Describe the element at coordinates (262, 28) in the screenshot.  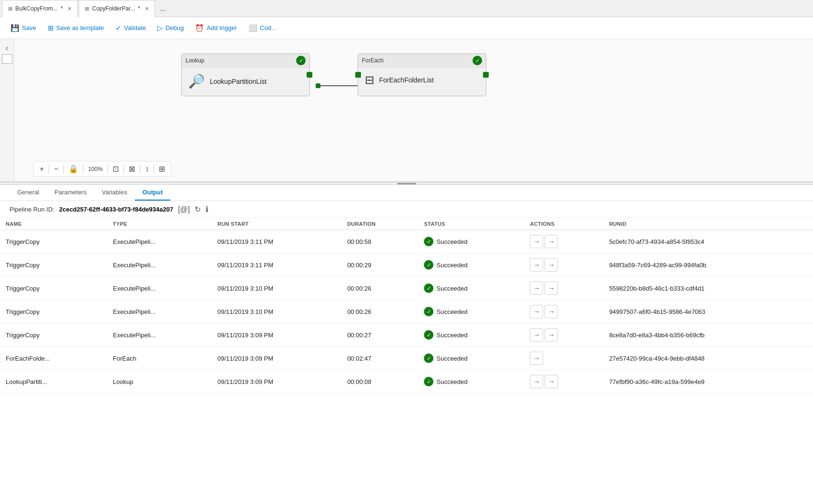
I see `code-button: ⬜ Cod...` at that location.